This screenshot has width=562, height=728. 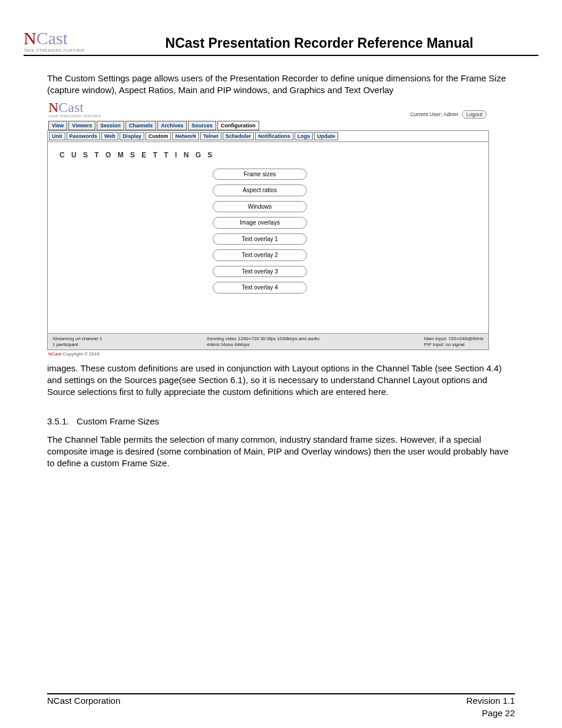 What do you see at coordinates (132, 136) in the screenshot?
I see `subtab-display: Display` at bounding box center [132, 136].